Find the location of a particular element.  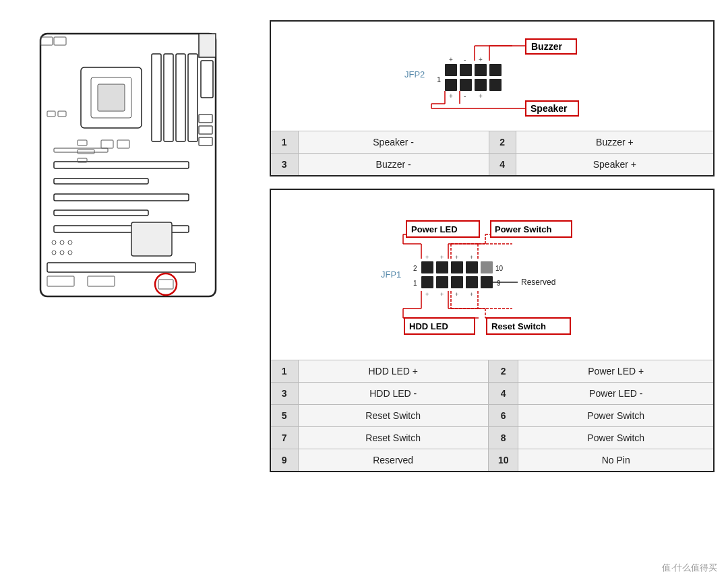

svg-text: 9 is located at coordinates (499, 283).